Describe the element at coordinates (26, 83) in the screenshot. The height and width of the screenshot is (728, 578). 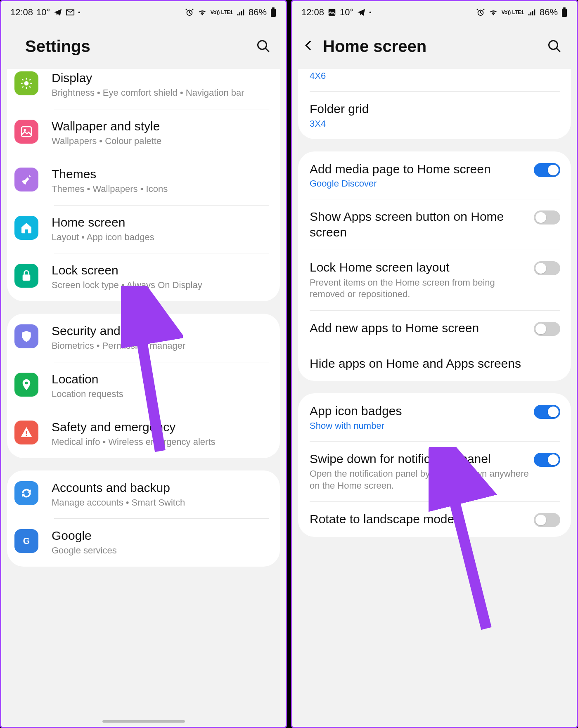
I see `sun-icon` at that location.